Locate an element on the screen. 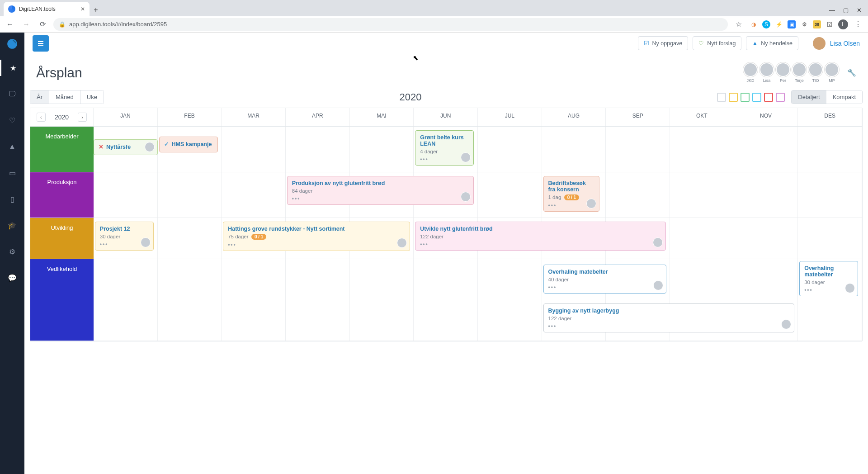 The height and width of the screenshot is (474, 868). url-input: 🔒 app.digilean.tools/#/index/board/2595 is located at coordinates (391, 24).